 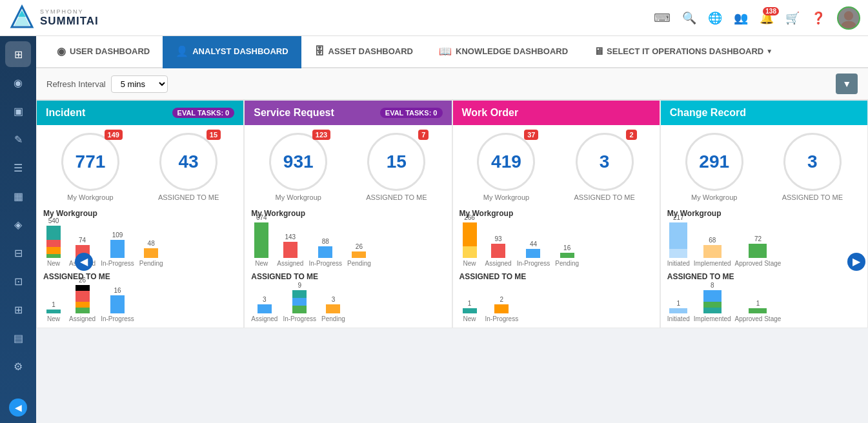 What do you see at coordinates (90, 162) in the screenshot?
I see `incident-workgroup-circle: 149 771` at bounding box center [90, 162].